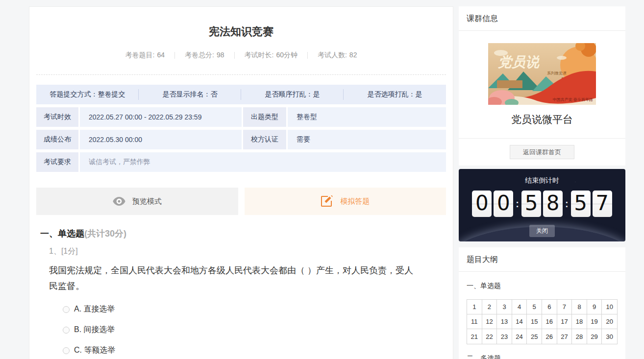 This screenshot has height=359, width=644. Describe the element at coordinates (258, 351) in the screenshot. I see `option-c: C. 等额选举` at that location.